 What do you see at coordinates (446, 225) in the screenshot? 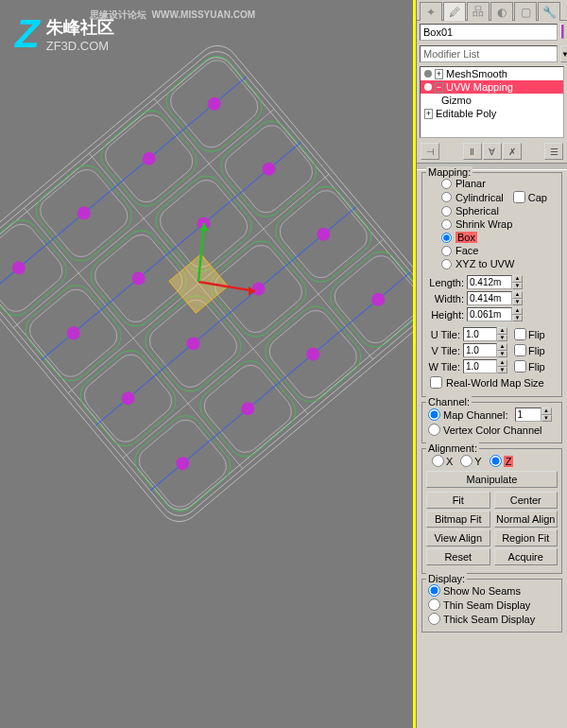
I see `shrink-wrap-radio` at bounding box center [446, 225].